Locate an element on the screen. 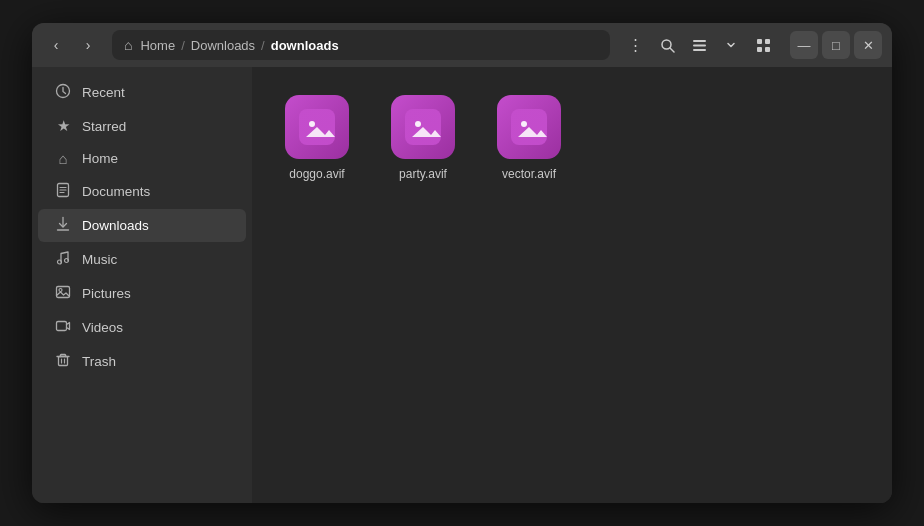 Image resolution: width=924 pixels, height=526 pixels. starred-icon: ★ is located at coordinates (63, 126).